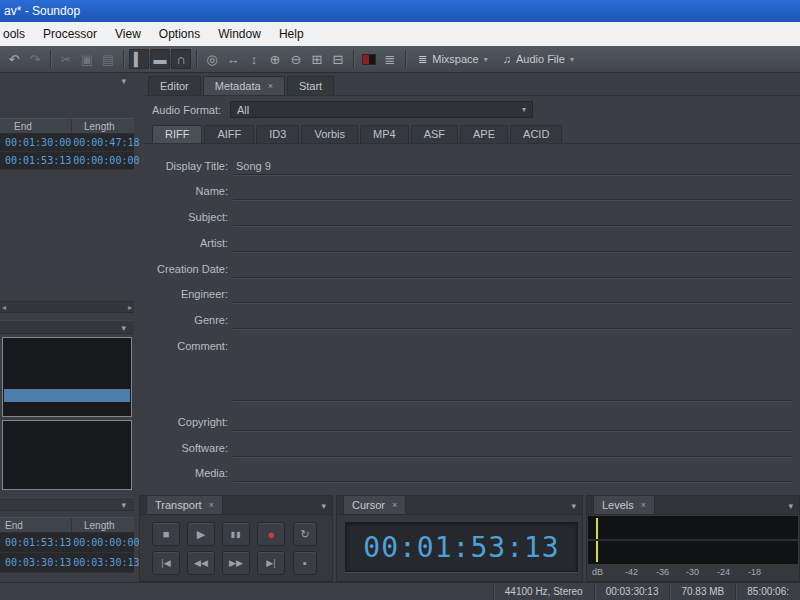 This screenshot has width=800, height=600. I want to click on stop-button: ■, so click(166, 534).